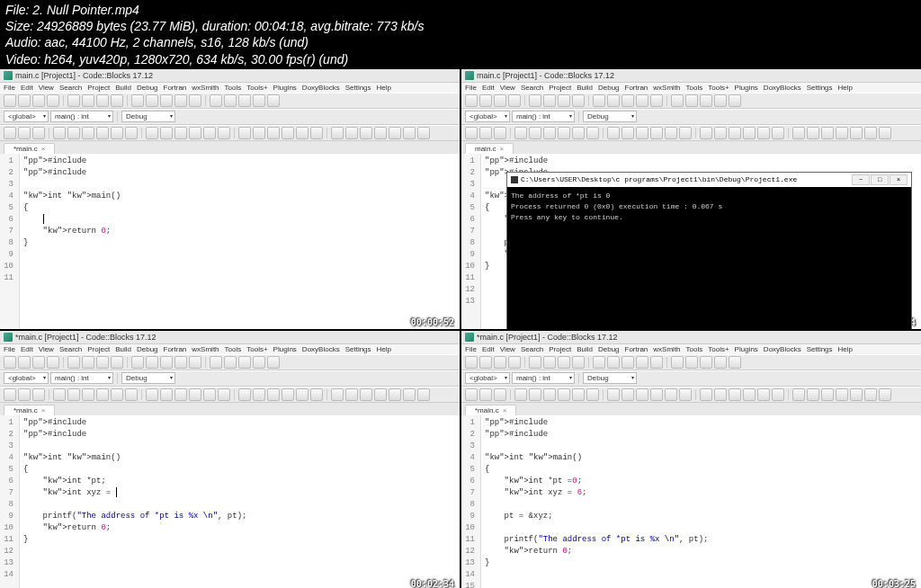 The image size is (921, 588). Describe the element at coordinates (637, 88) in the screenshot. I see `menu-fortran: Fortran` at that location.